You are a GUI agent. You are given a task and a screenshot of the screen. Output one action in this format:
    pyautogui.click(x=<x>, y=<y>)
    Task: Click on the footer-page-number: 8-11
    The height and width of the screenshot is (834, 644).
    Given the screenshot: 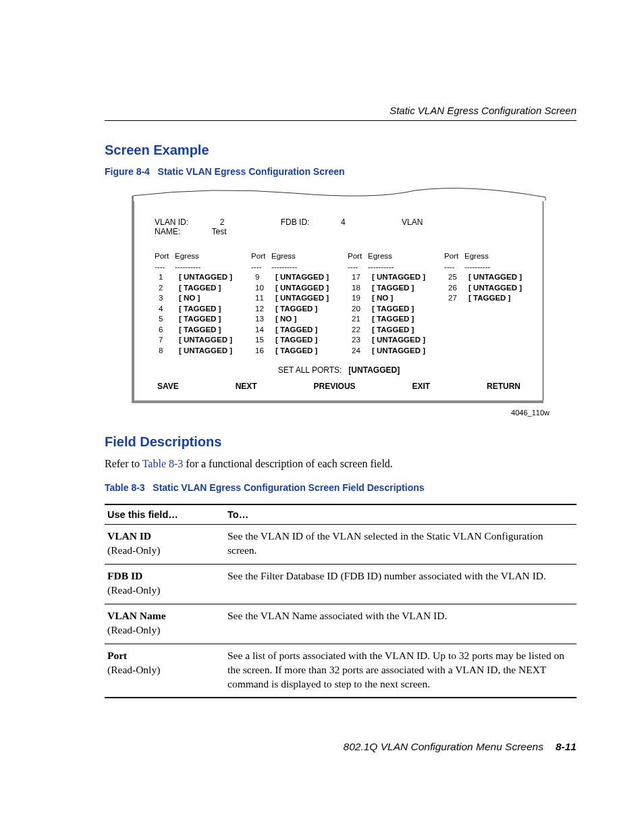 What is the action you would take?
    pyautogui.click(x=566, y=747)
    